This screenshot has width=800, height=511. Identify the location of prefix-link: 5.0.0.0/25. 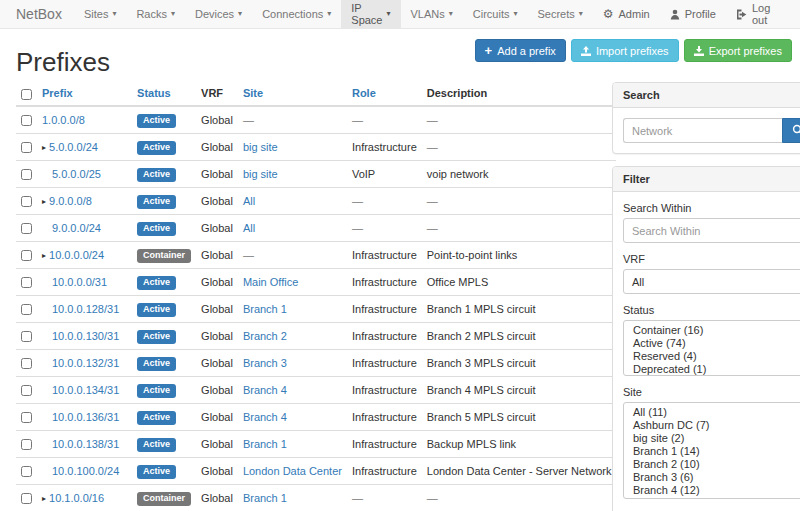
(76, 174).